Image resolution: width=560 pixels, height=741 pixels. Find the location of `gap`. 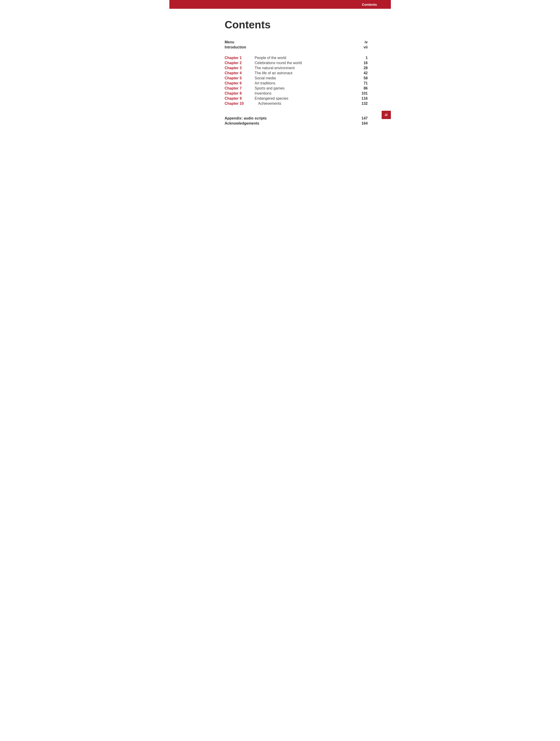

gap is located at coordinates (296, 54).